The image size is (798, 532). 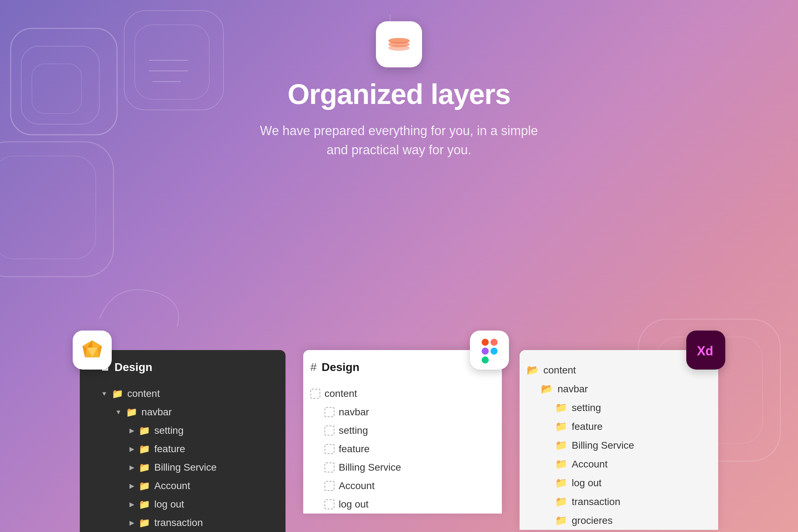 I want to click on figma-item-setting: setting, so click(x=403, y=431).